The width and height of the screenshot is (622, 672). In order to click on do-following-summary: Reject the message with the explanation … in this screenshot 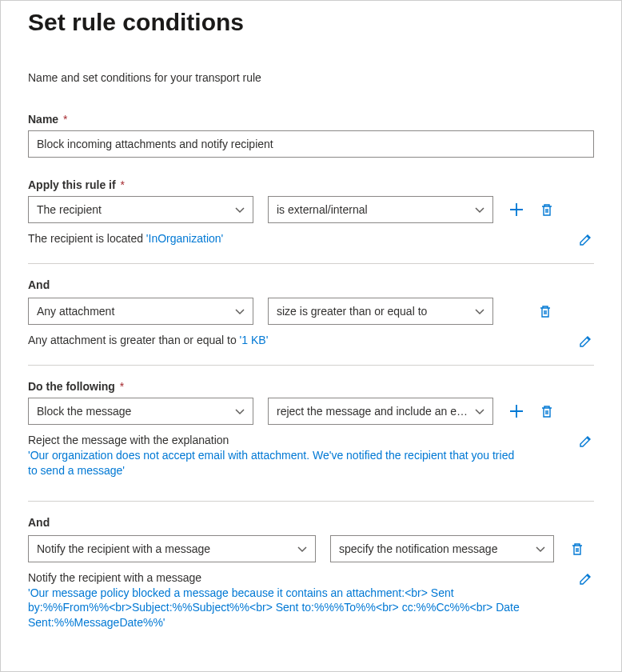, I will do `click(276, 456)`.